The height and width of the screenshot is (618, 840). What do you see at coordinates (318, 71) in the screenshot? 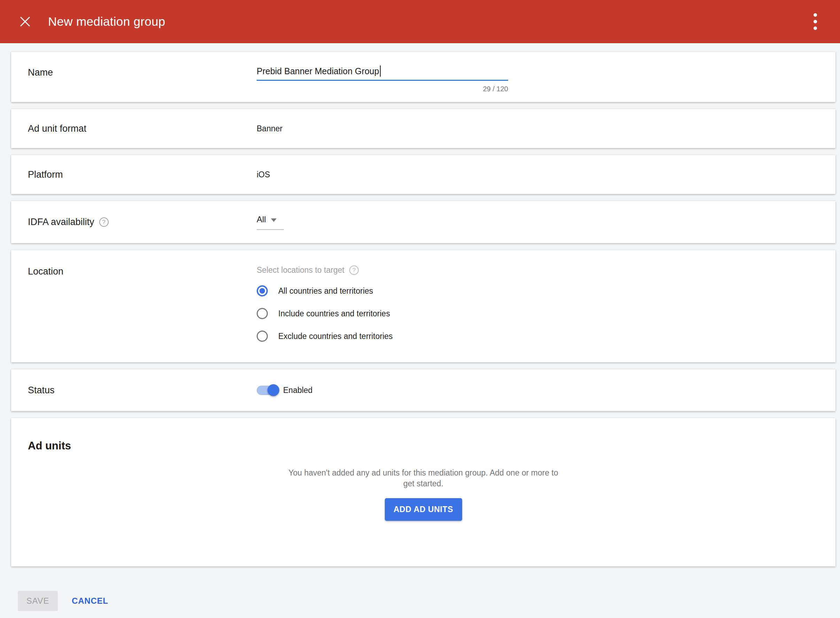
I see `name-input-value: Prebid Banner Mediation Group` at bounding box center [318, 71].